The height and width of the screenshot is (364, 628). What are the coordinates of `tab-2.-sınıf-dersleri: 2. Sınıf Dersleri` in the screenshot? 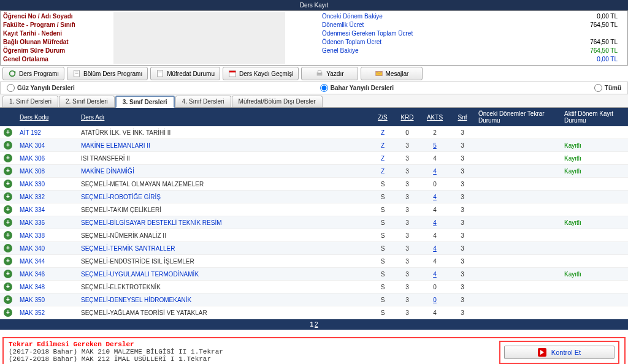 It's located at (87, 102).